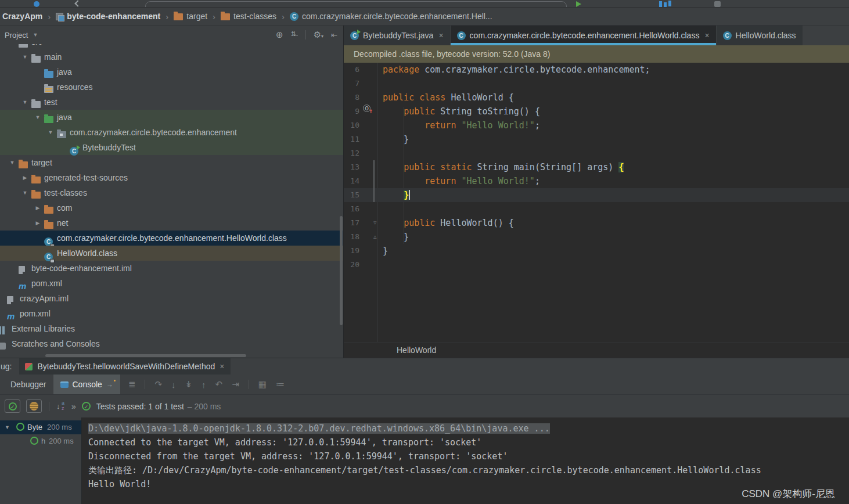 The height and width of the screenshot is (504, 849). What do you see at coordinates (172, 208) in the screenshot?
I see `tree-item-com: ▶com` at bounding box center [172, 208].